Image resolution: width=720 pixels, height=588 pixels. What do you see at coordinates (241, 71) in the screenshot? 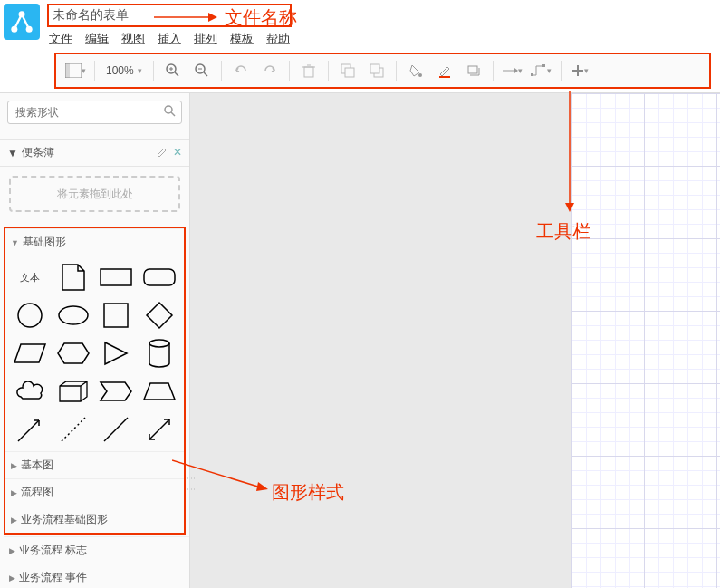
I see `undo-button` at bounding box center [241, 71].